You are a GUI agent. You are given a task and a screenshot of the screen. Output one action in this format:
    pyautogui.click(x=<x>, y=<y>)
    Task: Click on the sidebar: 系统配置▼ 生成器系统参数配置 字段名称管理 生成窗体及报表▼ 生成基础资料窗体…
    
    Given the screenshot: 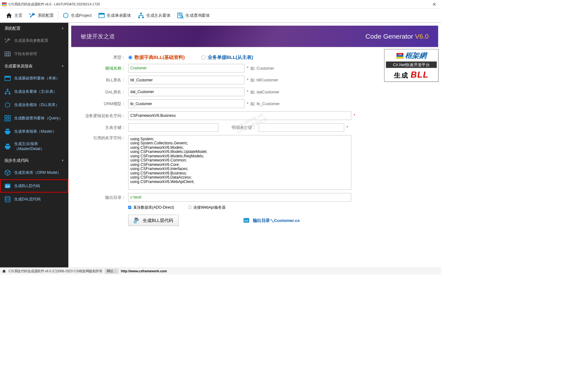 What is the action you would take?
    pyautogui.click(x=34, y=145)
    